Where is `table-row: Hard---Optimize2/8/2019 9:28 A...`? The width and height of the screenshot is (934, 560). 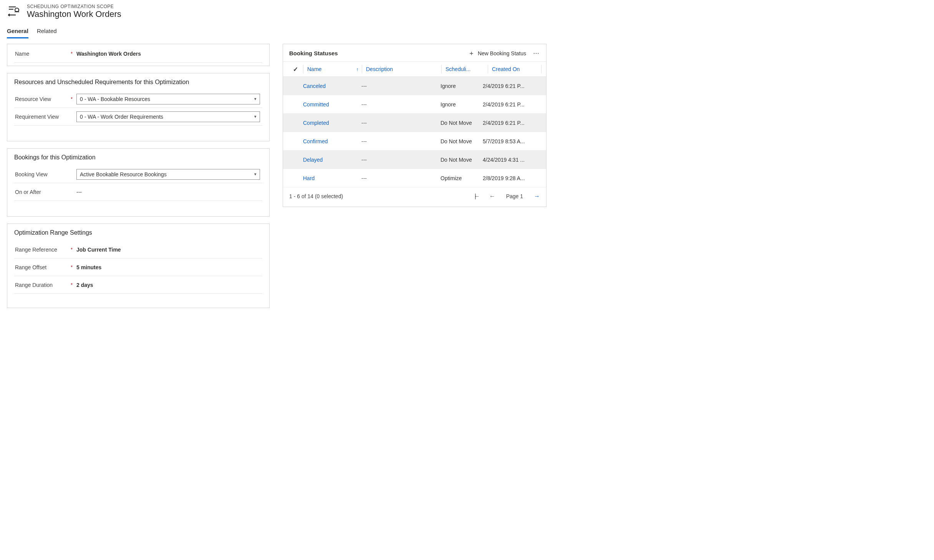
table-row: Hard---Optimize2/8/2019 9:28 A... is located at coordinates (415, 178).